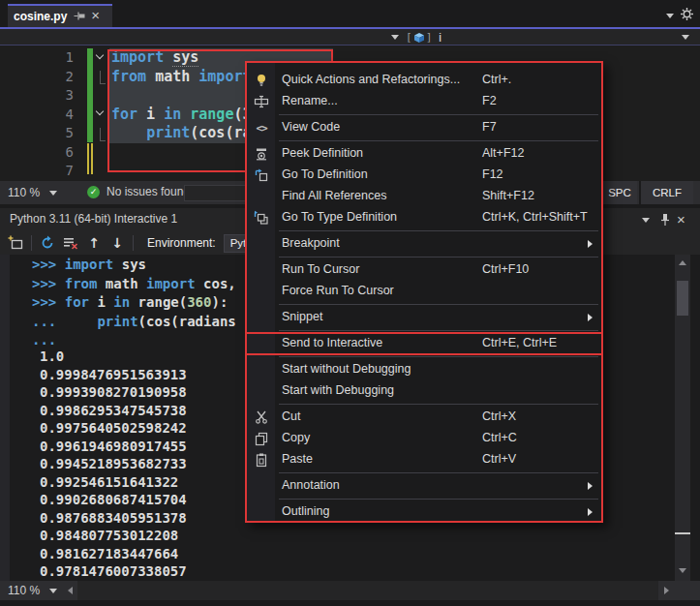  I want to click on code-token: math, so click(122, 284).